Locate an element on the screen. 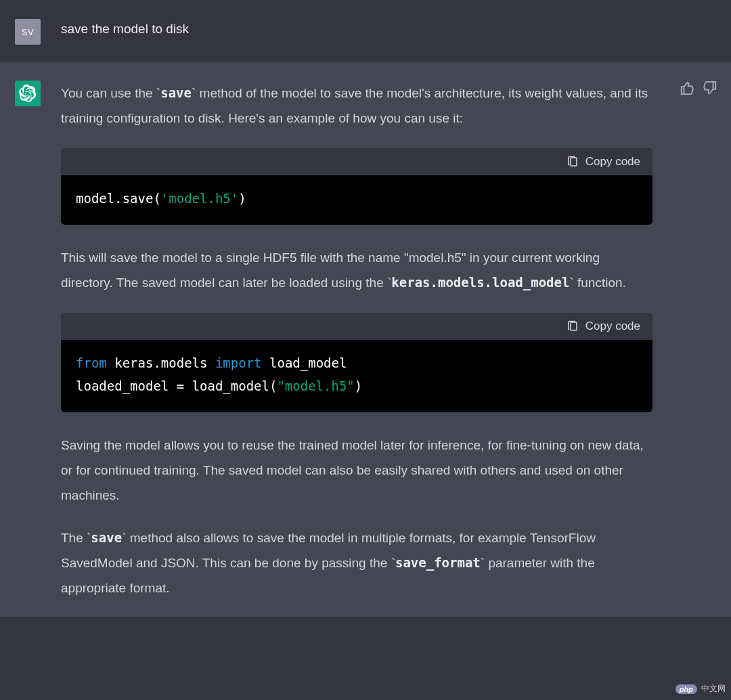 The width and height of the screenshot is (731, 700). code-body: from keras.models import load_model load… is located at coordinates (357, 376).